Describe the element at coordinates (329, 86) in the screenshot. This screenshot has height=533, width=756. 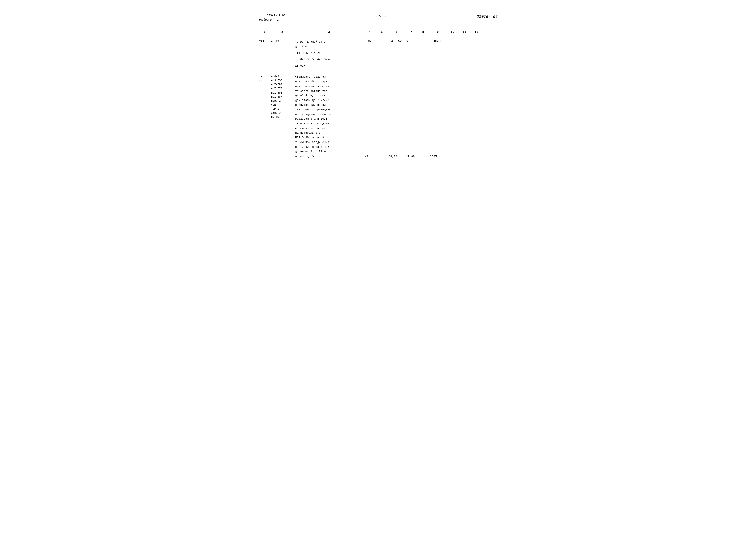
I see `row-184-desc-l3: ным плоским слоем из` at that location.